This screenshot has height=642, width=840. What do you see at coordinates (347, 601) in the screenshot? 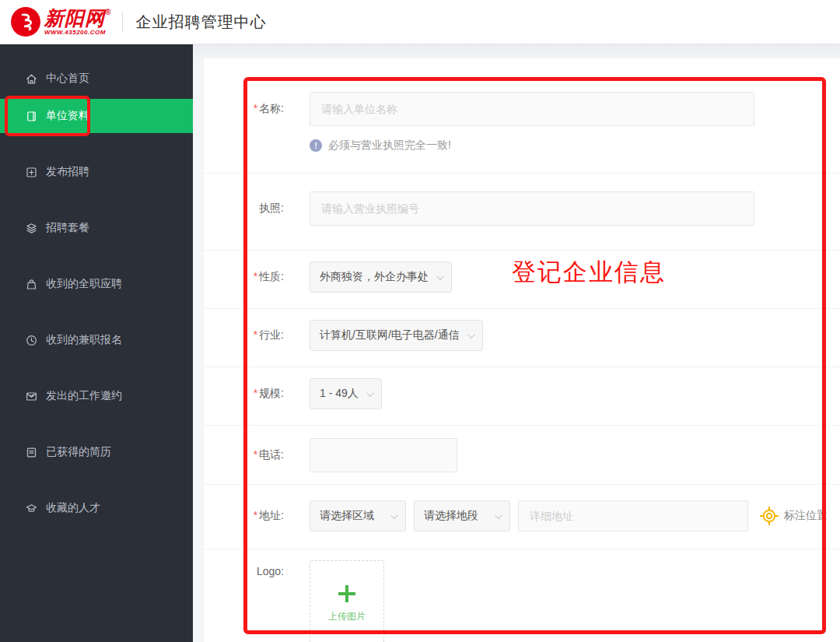
I see `logo-upload-button: 上传图片` at bounding box center [347, 601].